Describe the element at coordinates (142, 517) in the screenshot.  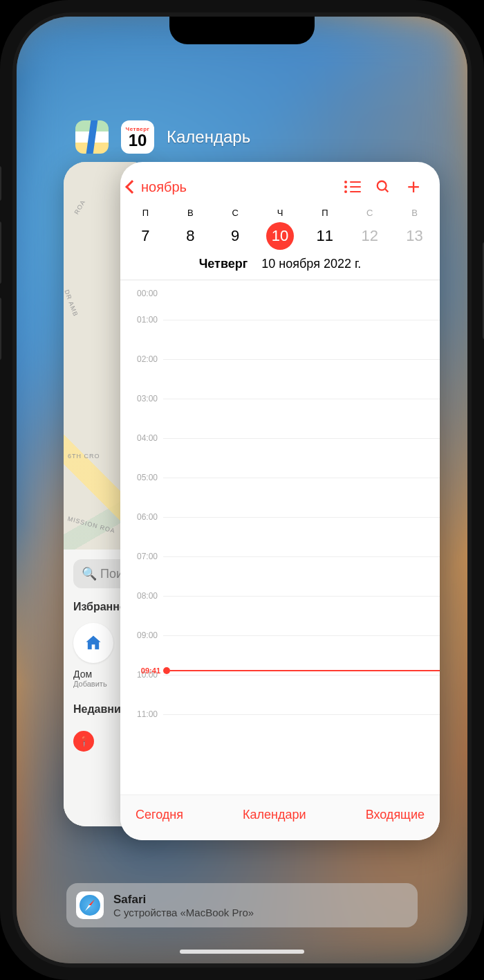
I see `hour-label: 06:00` at that location.